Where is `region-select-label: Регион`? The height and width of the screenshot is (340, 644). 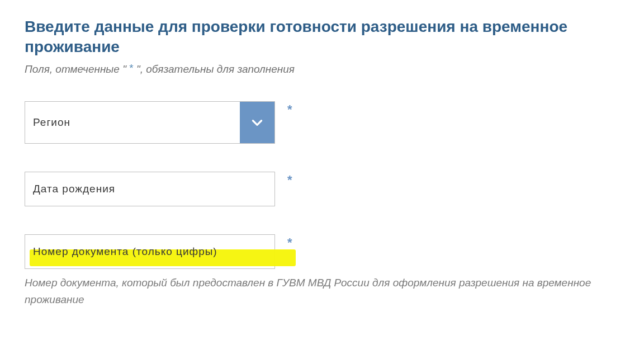 region-select-label: Регион is located at coordinates (132, 122).